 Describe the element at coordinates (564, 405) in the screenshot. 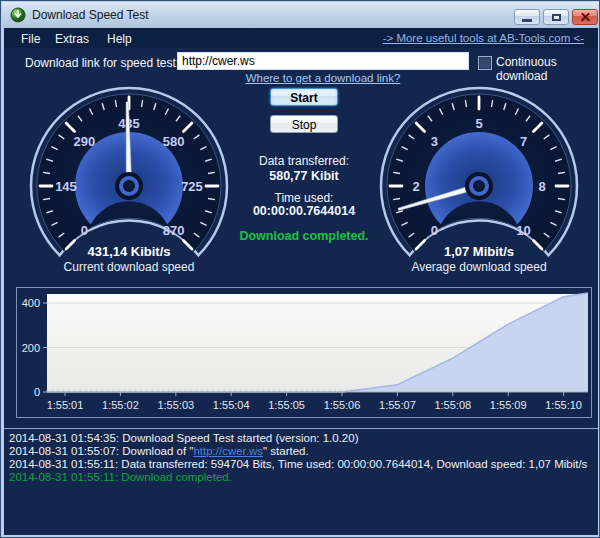

I see `svg-text: 1:55:10` at that location.